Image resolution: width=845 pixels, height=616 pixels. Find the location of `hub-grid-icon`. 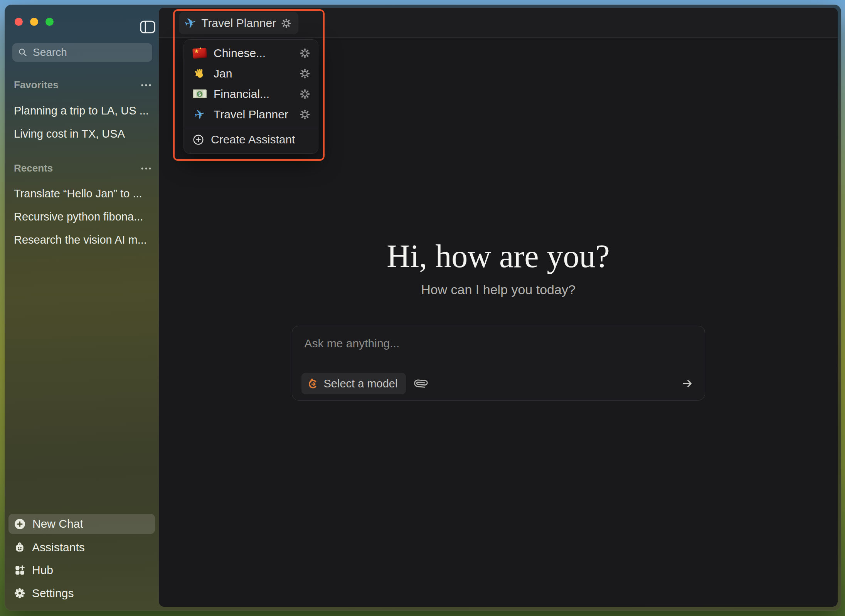

hub-grid-icon is located at coordinates (20, 570).